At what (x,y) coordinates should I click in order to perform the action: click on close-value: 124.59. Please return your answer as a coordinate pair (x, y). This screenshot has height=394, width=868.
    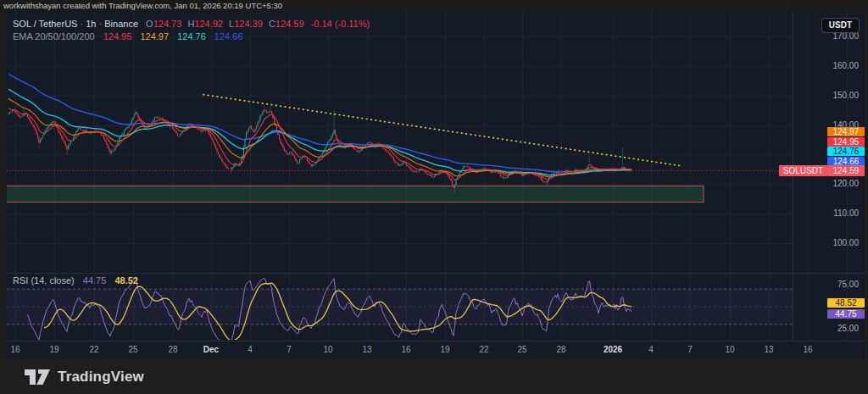
    Looking at the image, I should click on (290, 24).